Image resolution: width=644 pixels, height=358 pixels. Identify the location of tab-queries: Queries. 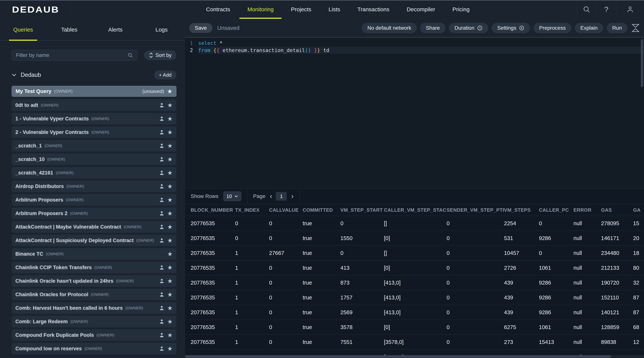
(23, 30).